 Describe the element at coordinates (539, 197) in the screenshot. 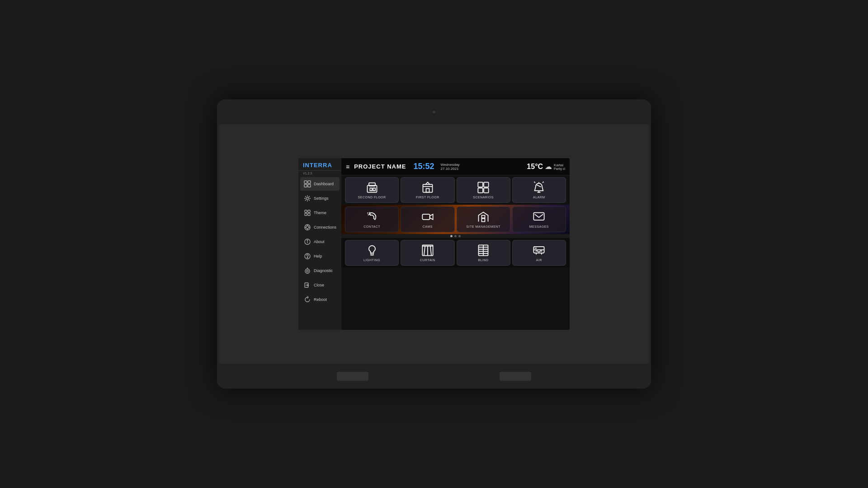

I see `alarm-label: ALARM` at that location.